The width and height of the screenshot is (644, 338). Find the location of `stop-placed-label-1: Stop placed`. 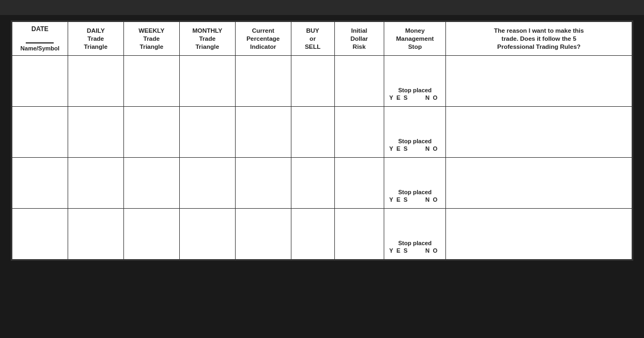

stop-placed-label-1: Stop placed is located at coordinates (415, 90).